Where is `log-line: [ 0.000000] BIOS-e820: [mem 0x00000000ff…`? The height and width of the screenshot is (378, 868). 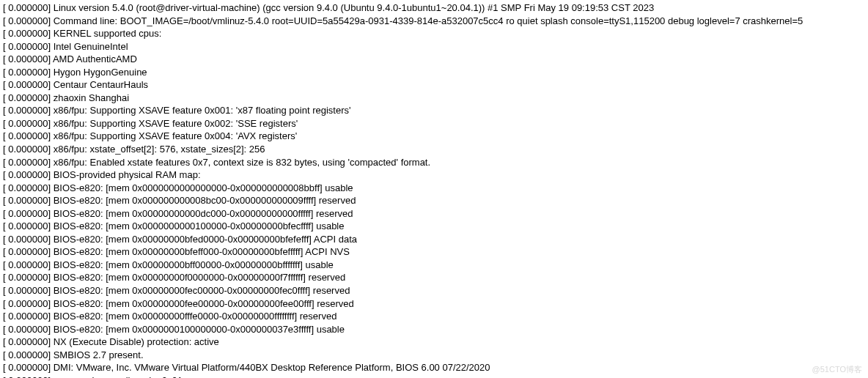
log-line: [ 0.000000] BIOS-e820: [mem 0x00000000ff… is located at coordinates (434, 316).